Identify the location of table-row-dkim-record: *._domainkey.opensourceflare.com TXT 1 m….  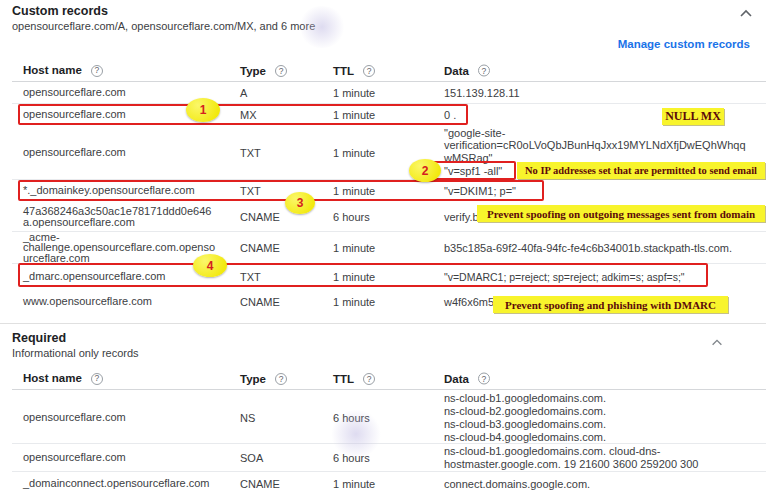
(389, 191).